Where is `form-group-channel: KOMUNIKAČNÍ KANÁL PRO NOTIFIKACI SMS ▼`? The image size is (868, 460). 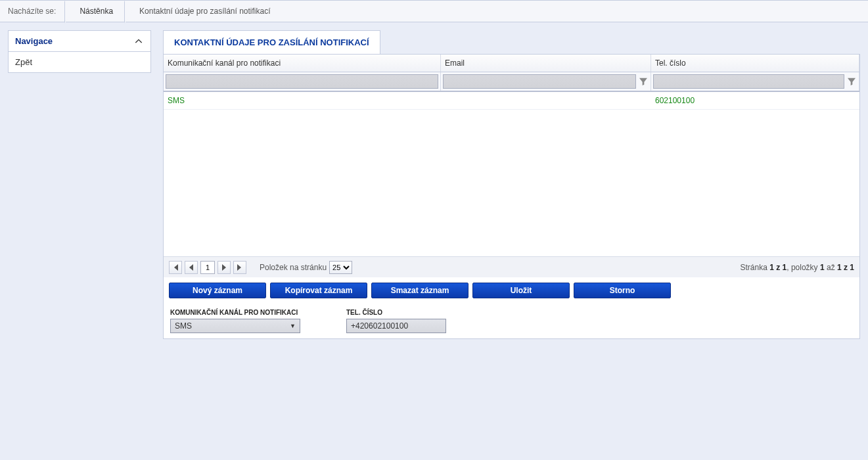 form-group-channel: KOMUNIKAČNÍ KANÁL PRO NOTIFIKACI SMS ▼ is located at coordinates (235, 321).